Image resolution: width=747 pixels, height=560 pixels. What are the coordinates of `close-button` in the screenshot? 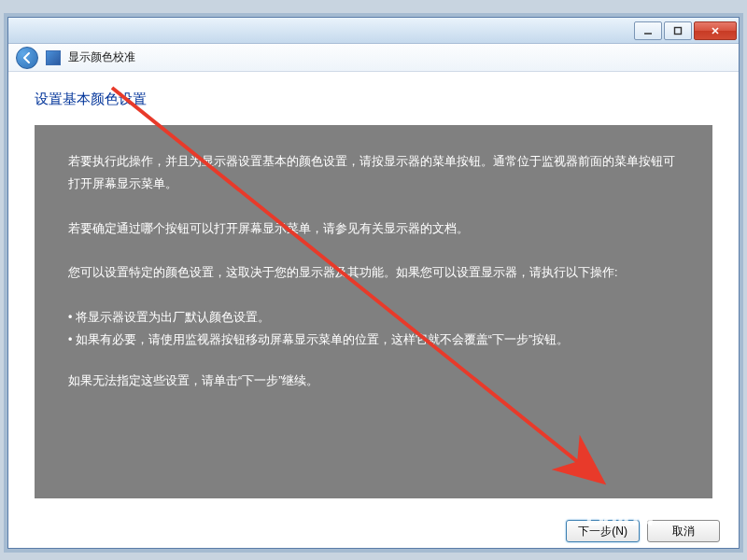 It's located at (715, 31).